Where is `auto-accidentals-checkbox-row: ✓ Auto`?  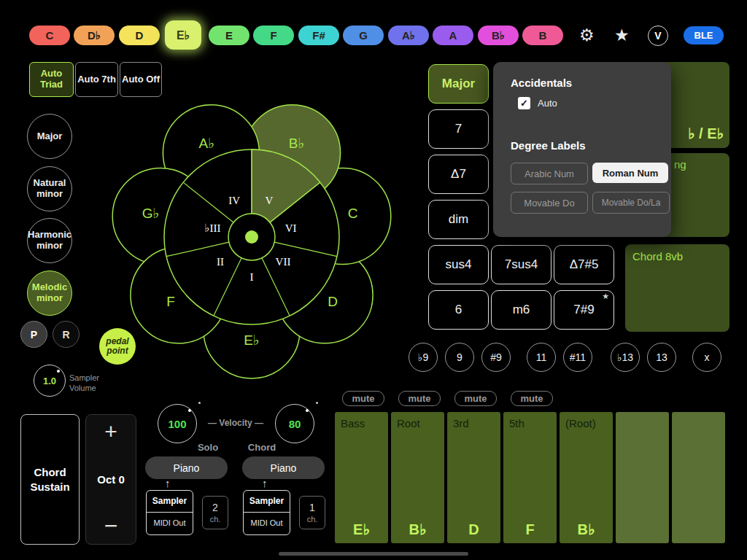 auto-accidentals-checkbox-row: ✓ Auto is located at coordinates (538, 104).